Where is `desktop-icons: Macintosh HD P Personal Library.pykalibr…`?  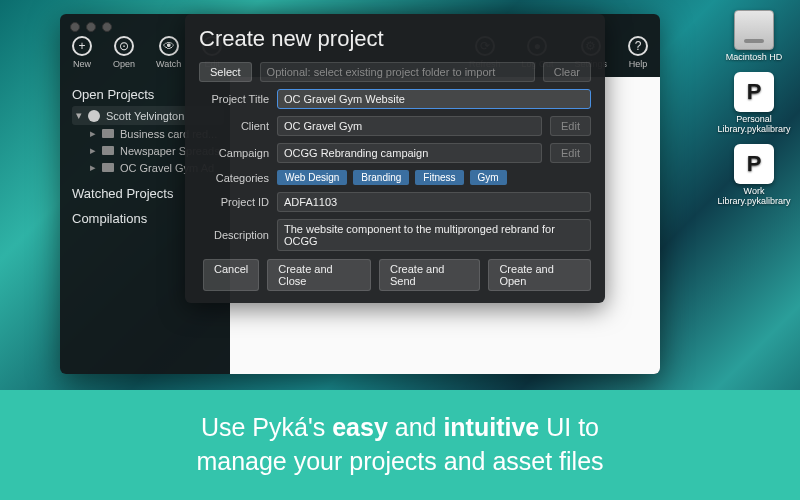 desktop-icons: Macintosh HD P Personal Library.pykalibr… is located at coordinates (754, 108).